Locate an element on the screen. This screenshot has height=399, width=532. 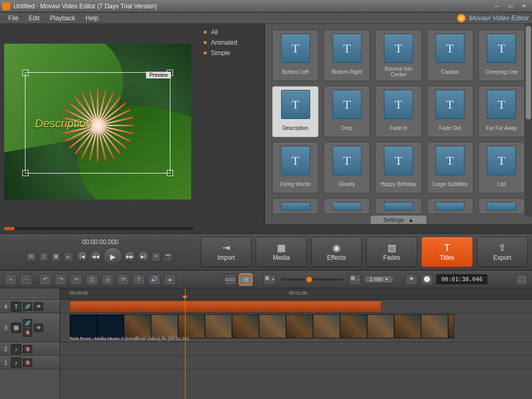
menubar: File Edit Playback Help Movavi Video Edi… is located at coordinates (266, 18).